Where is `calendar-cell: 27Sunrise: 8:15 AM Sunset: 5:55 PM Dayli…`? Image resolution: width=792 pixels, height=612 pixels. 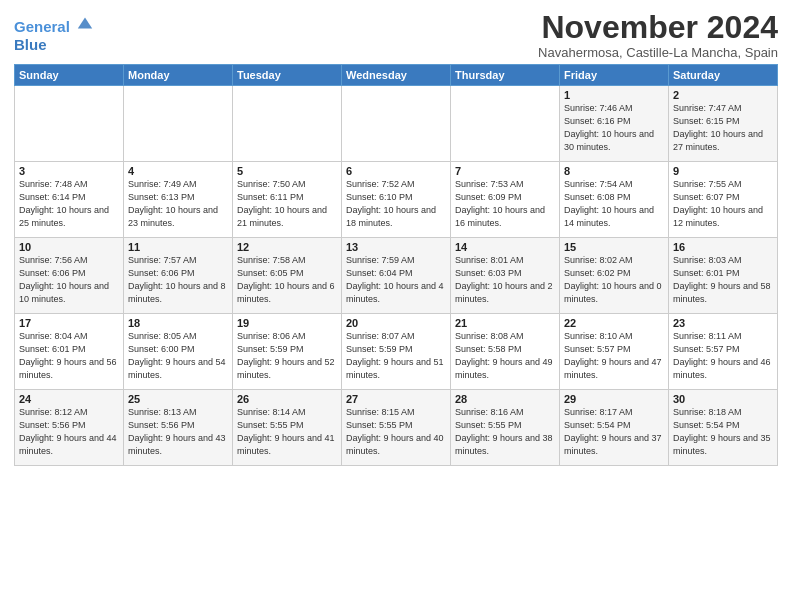 calendar-cell: 27Sunrise: 8:15 AM Sunset: 5:55 PM Dayli… is located at coordinates (396, 428).